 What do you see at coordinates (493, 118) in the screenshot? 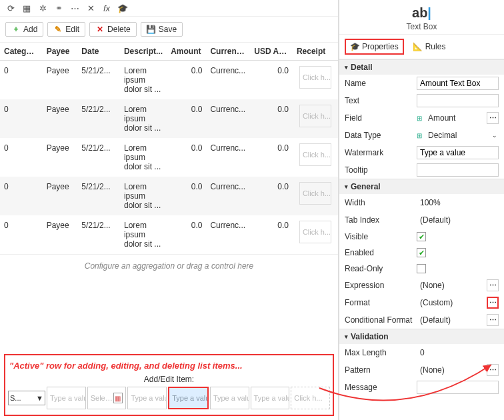
I see `field-picker: ⋯` at bounding box center [493, 118].